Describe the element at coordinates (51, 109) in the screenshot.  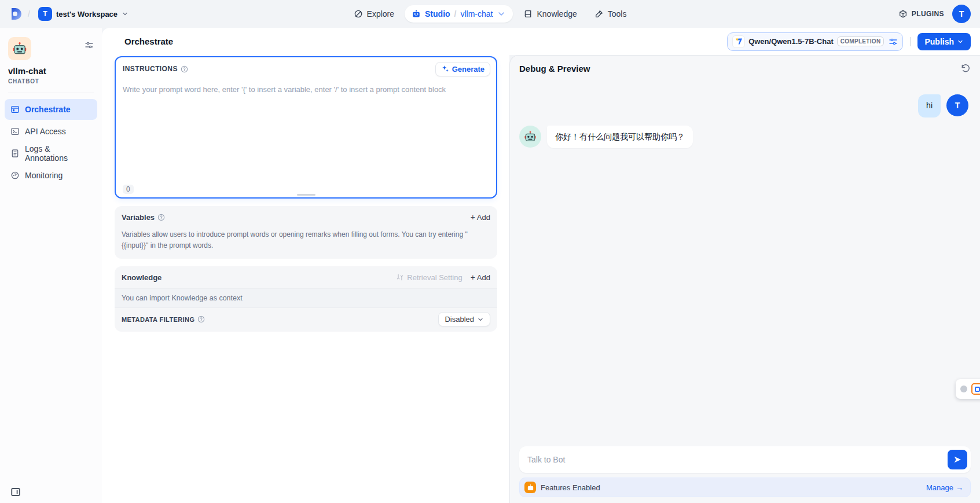
I see `sidebar-item-orchestrate: Orchestrate` at that location.